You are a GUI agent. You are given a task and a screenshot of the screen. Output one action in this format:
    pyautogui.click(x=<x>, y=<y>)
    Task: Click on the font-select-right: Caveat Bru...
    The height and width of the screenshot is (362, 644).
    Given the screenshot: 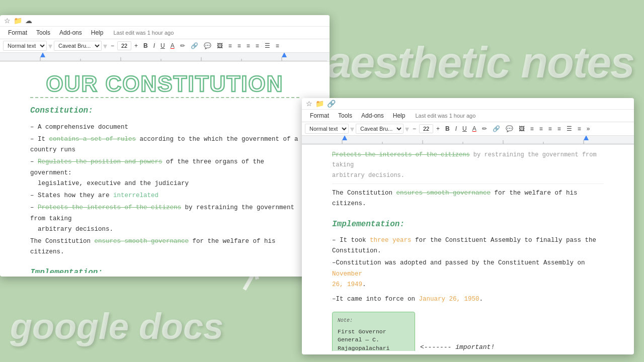 What is the action you would take?
    pyautogui.click(x=379, y=129)
    